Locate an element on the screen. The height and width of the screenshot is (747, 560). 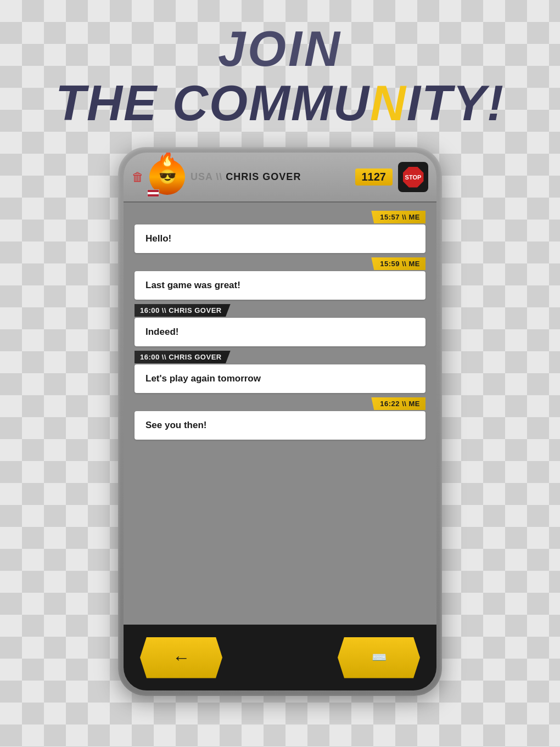
score-badge: 1127 is located at coordinates (374, 177).